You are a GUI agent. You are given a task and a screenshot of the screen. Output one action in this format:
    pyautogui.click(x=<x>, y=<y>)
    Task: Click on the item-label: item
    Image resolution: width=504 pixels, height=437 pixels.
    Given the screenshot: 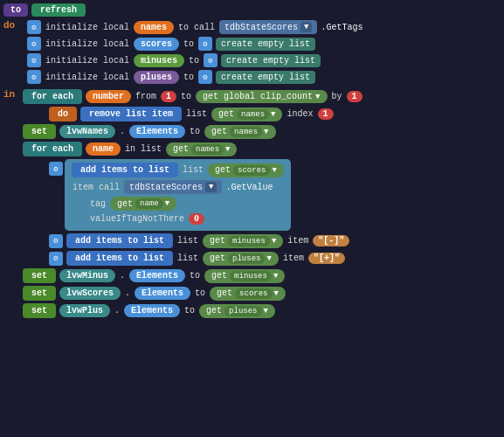 What is the action you would take?
    pyautogui.click(x=83, y=187)
    